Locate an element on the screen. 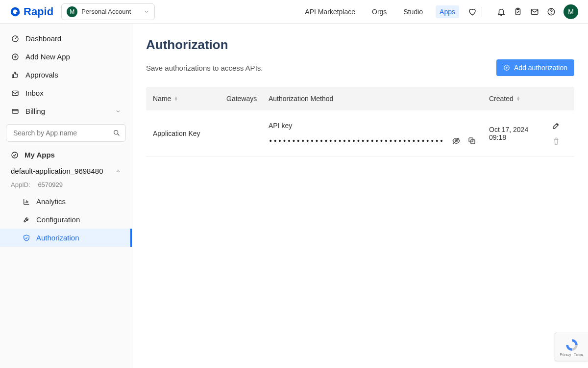 Image resolution: width=588 pixels, height=368 pixels. check-circle-icon is located at coordinates (15, 155).